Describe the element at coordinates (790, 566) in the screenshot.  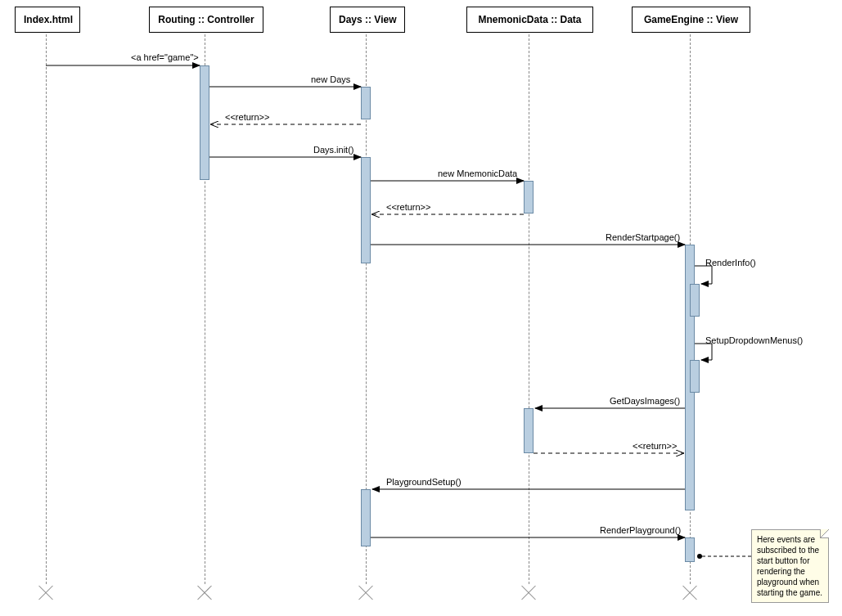
I see `note-events: Here events are subscribed to the start …` at that location.